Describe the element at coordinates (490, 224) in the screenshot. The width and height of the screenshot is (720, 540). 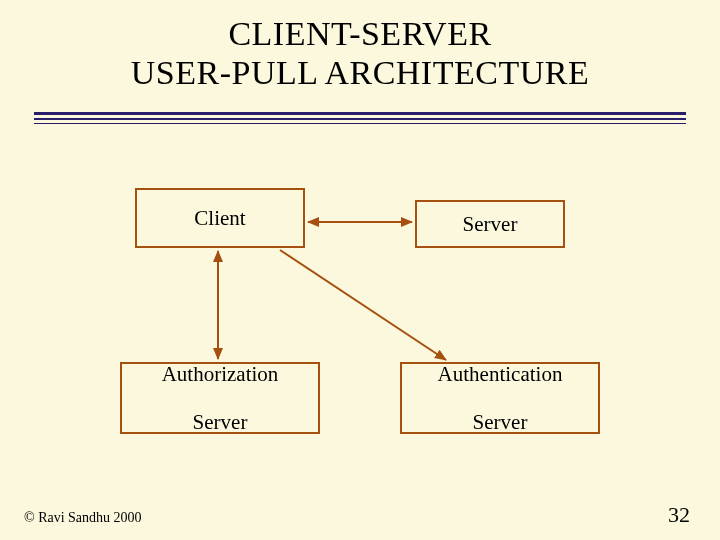
I see `box-server: Server` at that location.